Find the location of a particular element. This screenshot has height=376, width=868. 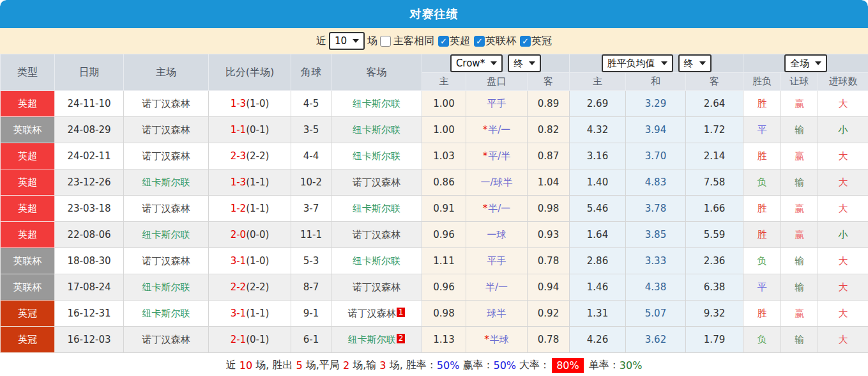

home-odds-cell: 1.11 is located at coordinates (445, 261).